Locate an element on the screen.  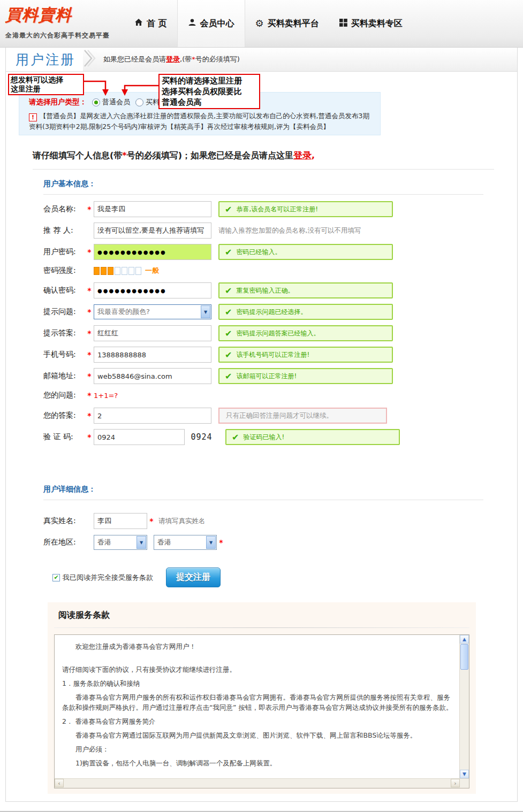
scroll-down-icon: ▼ is located at coordinates (465, 774).